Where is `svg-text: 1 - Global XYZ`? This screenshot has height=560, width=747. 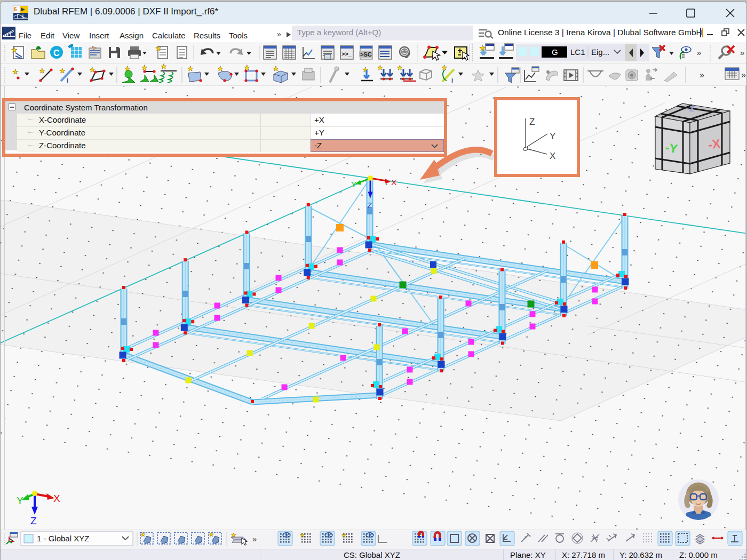
svg-text: 1 - Global XYZ is located at coordinates (63, 539).